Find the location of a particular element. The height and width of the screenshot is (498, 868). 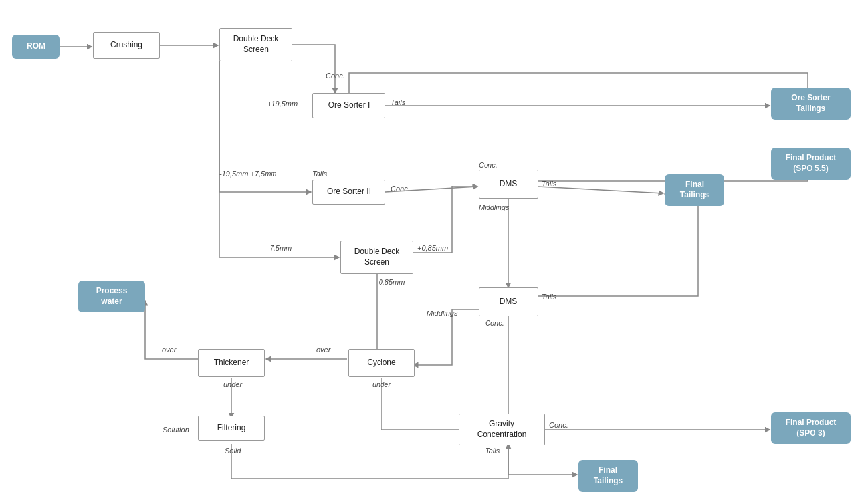

final-product-55-node: Final Product(SPO 5.5) is located at coordinates (811, 164).